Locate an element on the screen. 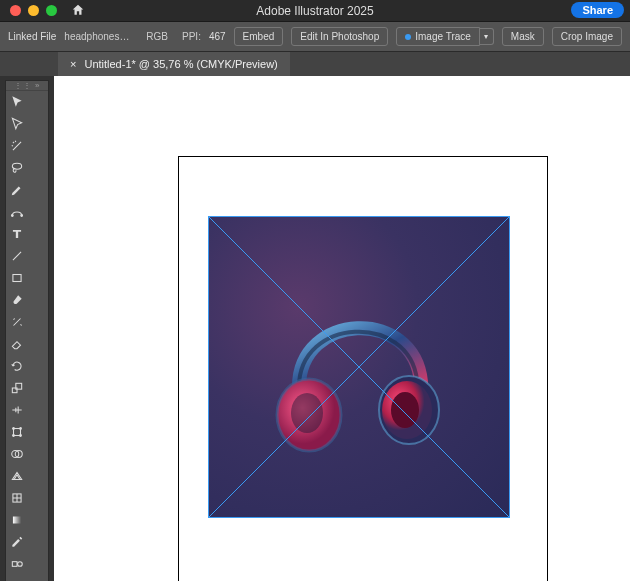 This screenshot has width=630, height=581. image-trace-button: Image Trace is located at coordinates (438, 36).